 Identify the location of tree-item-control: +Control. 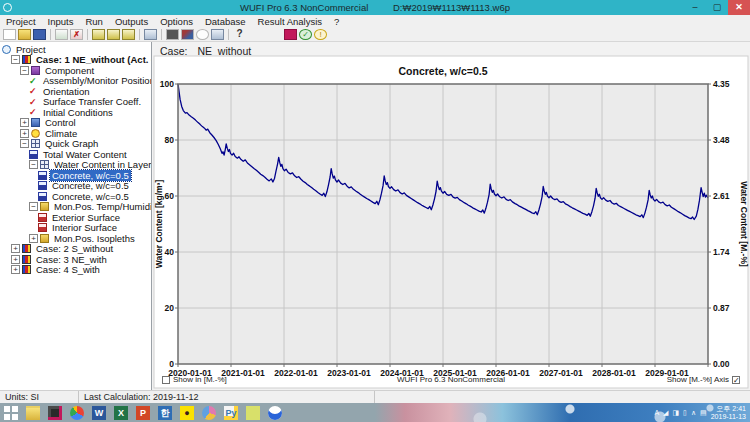
(76, 124).